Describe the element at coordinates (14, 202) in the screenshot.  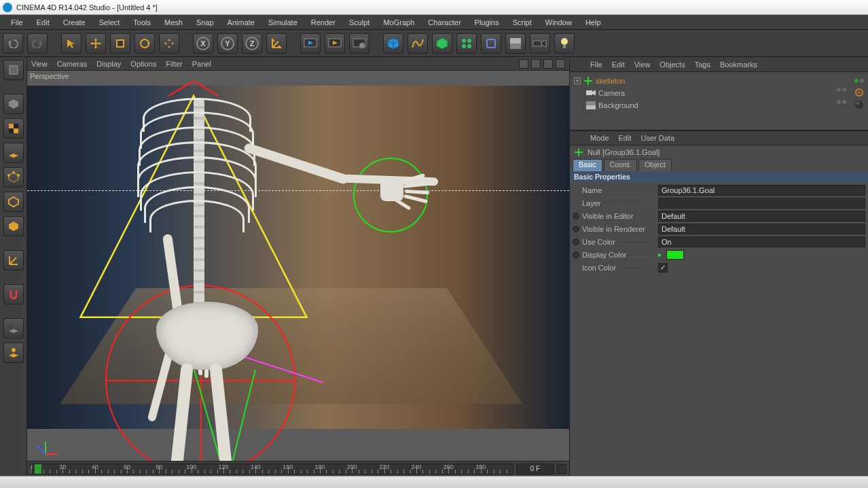
I see `edge-mode-button` at that location.